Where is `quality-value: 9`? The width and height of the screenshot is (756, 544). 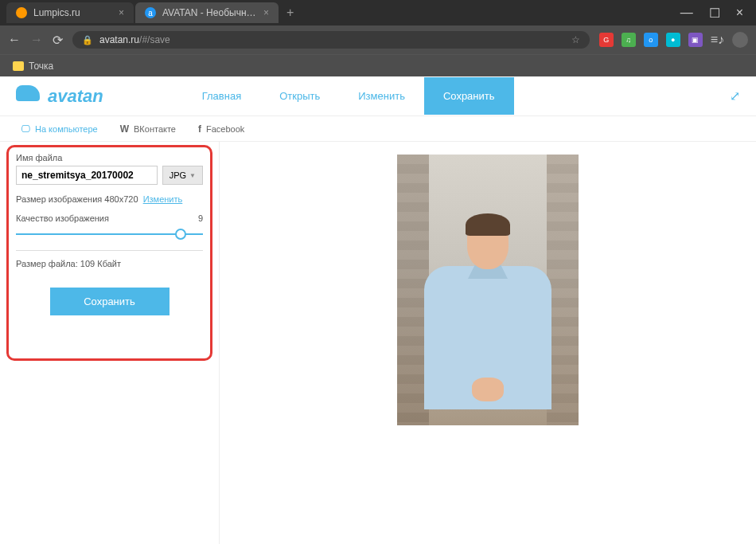
quality-value: 9 is located at coordinates (201, 218).